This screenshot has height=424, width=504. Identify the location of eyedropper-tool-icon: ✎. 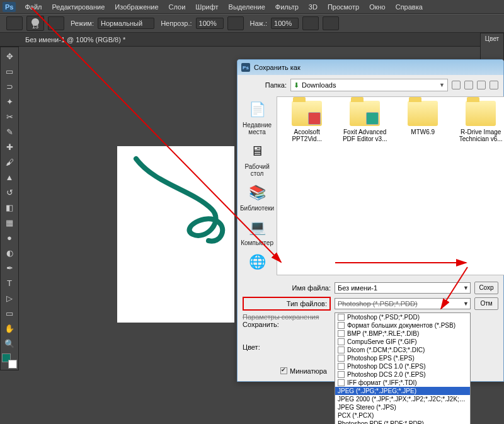
(9, 132).